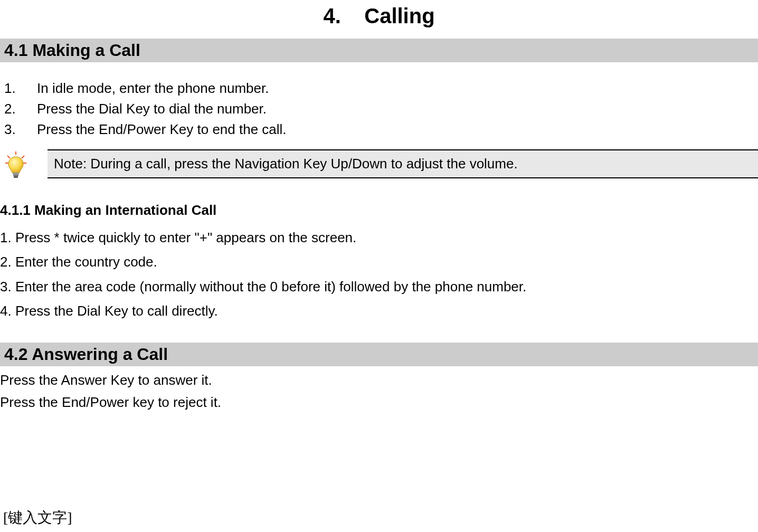 The image size is (758, 532). What do you see at coordinates (21, 109) in the screenshot?
I see `step-number: 2.` at bounding box center [21, 109].